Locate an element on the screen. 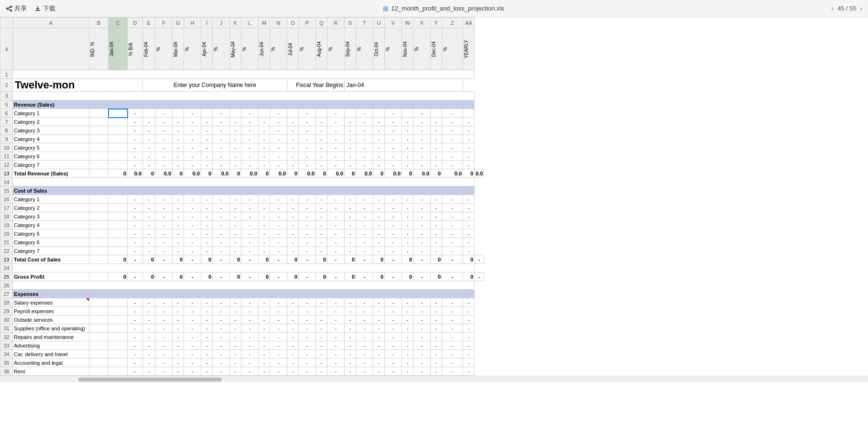  row-33: 33Advertising------------------------ is located at coordinates (242, 346).